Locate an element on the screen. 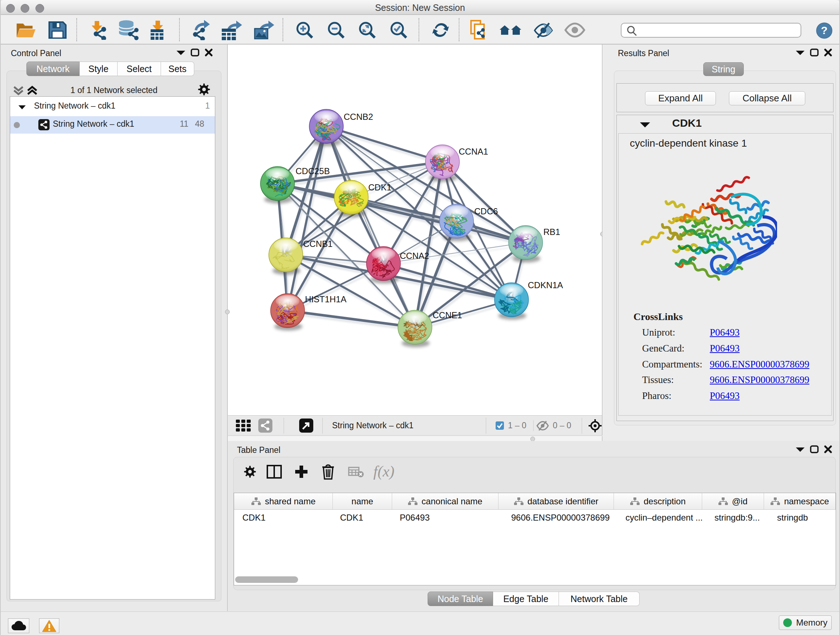 This screenshot has width=840, height=635. svg-text: CDC25B is located at coordinates (313, 171).